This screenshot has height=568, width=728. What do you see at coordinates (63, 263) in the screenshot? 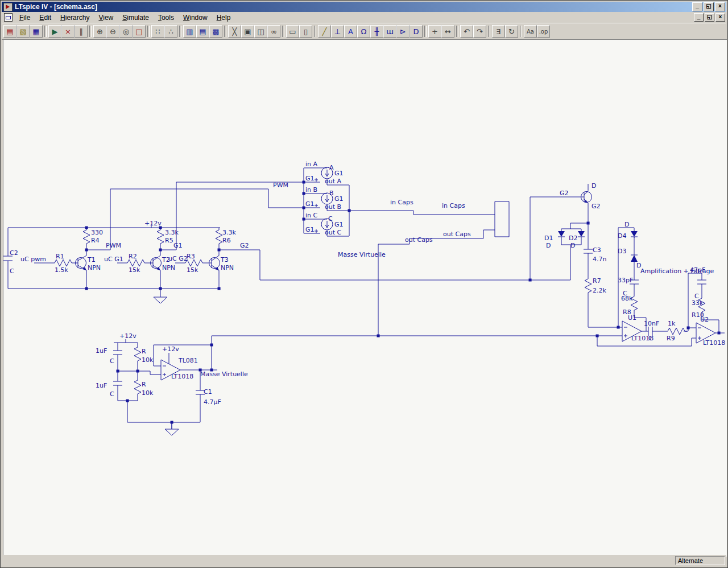
I see `resistor-r1` at bounding box center [63, 263].